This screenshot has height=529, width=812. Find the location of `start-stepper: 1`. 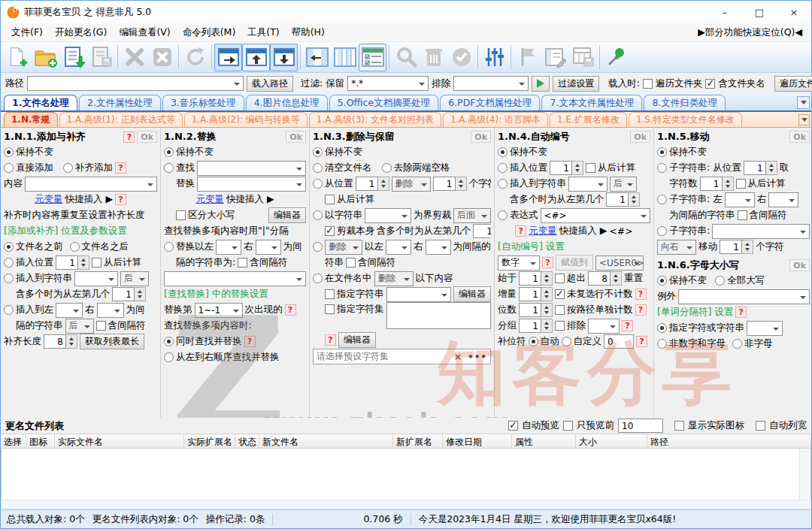

start-stepper: 1 is located at coordinates (535, 278).